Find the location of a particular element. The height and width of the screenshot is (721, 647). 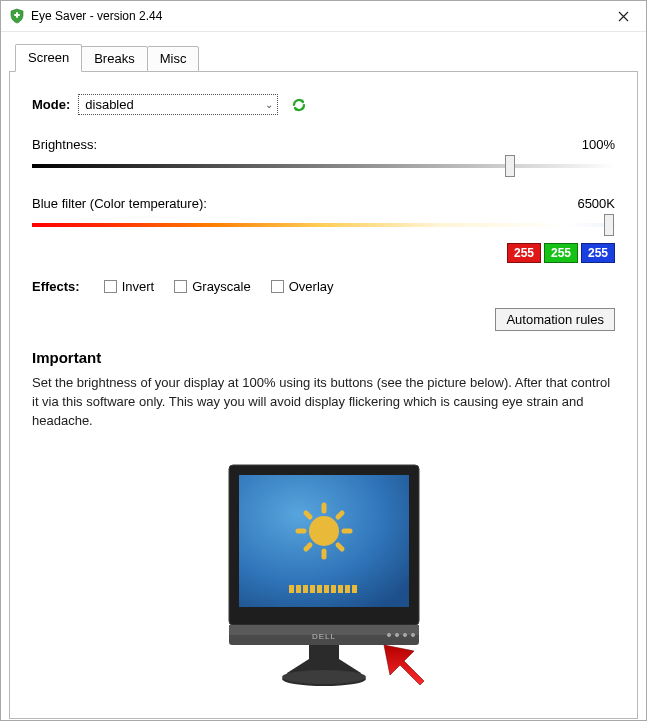

rgb-r-box: 255 is located at coordinates (524, 253).